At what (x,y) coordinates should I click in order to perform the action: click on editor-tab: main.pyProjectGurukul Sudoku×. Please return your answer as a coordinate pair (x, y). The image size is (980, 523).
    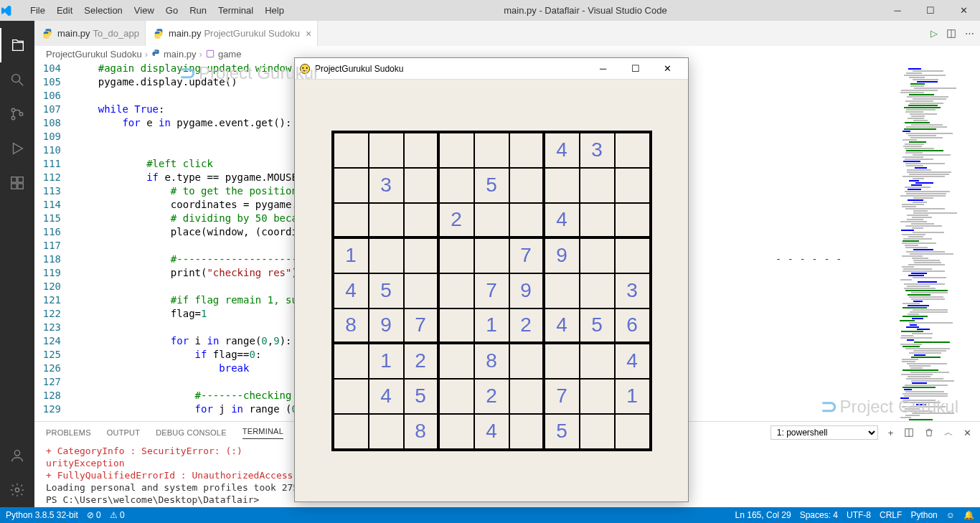
    Looking at the image, I should click on (232, 33).